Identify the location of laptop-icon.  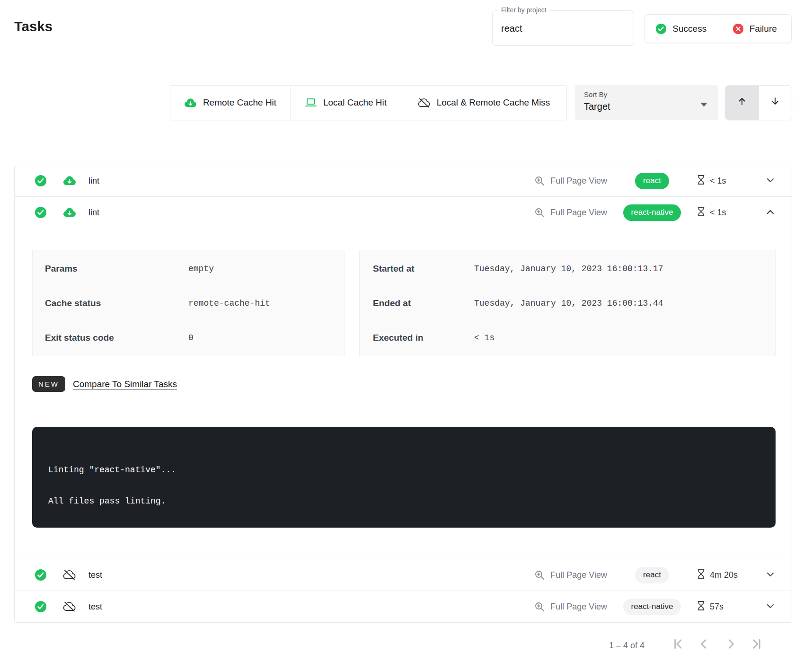
(311, 103).